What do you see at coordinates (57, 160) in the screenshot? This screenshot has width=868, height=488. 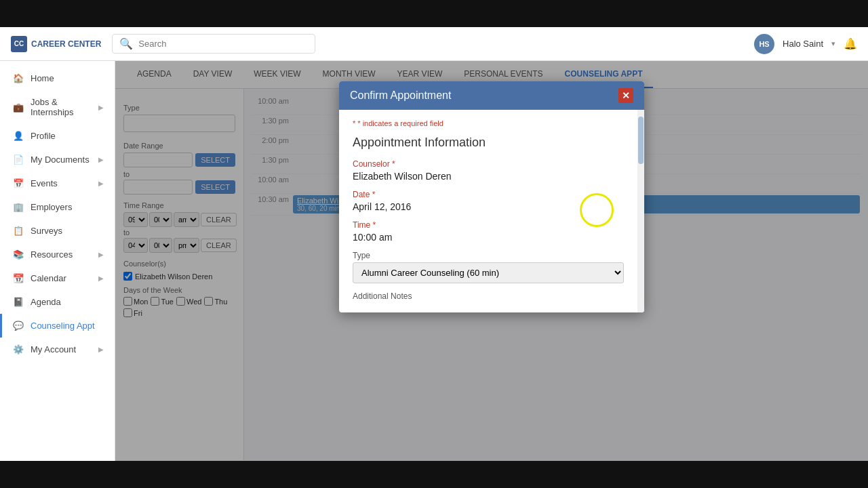 I see `sidebar-item-documents: 📄 My Documents ▶` at bounding box center [57, 160].